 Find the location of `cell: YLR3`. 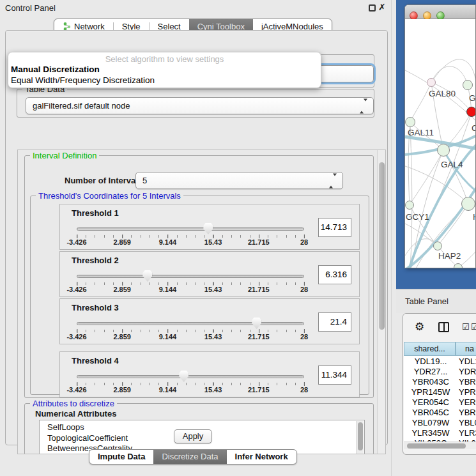

cell: YLR3 is located at coordinates (468, 433).